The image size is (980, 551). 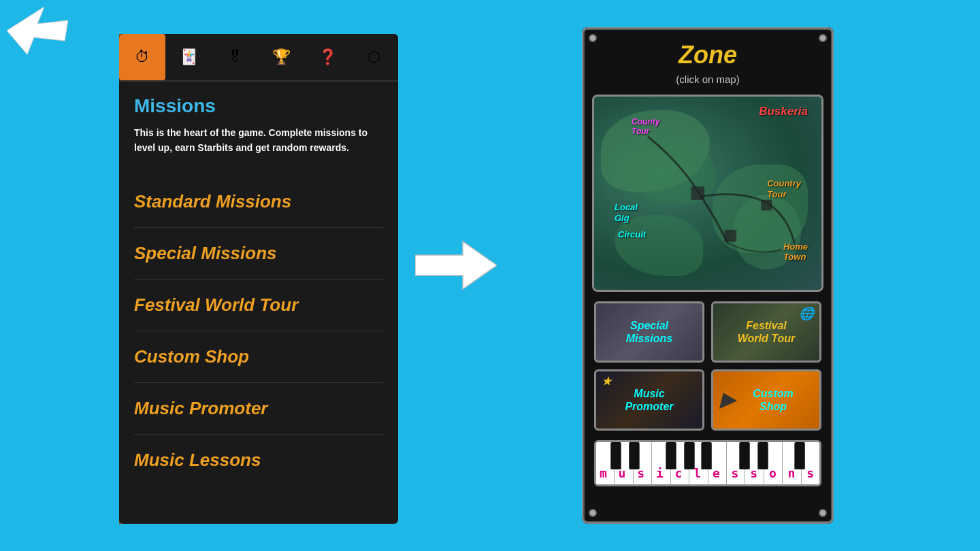 What do you see at coordinates (649, 332) in the screenshot?
I see `special-missions-button: SpecialMissions` at bounding box center [649, 332].